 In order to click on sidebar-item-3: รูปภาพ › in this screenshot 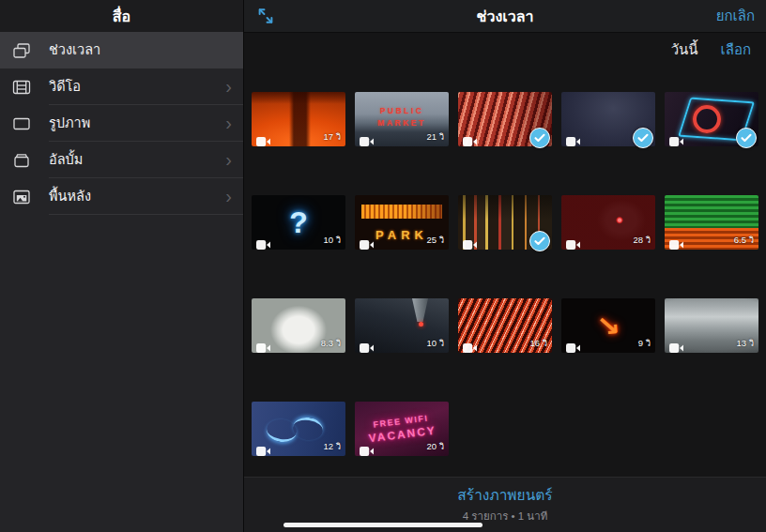, I will do `click(122, 124)`.